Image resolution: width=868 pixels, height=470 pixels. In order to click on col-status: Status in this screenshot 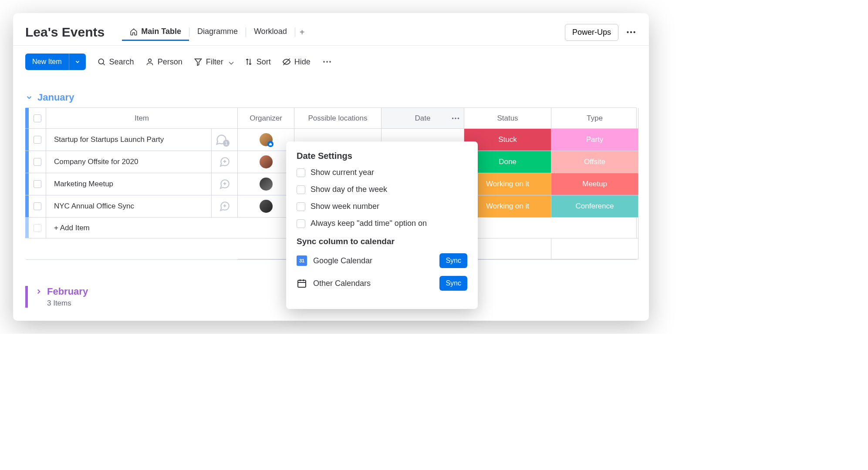, I will do `click(508, 118)`.